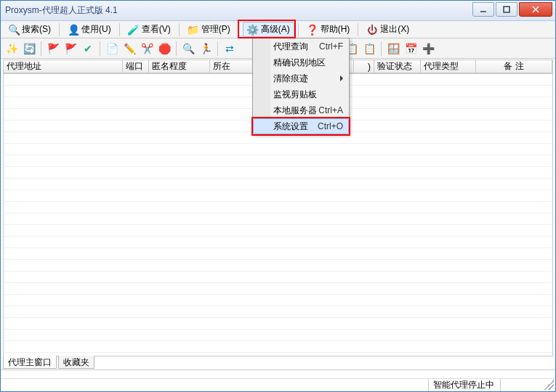 Image resolution: width=556 pixels, height=392 pixels. What do you see at coordinates (29, 29) in the screenshot?
I see `menu-search: 🔍 搜索(S)` at bounding box center [29, 29].